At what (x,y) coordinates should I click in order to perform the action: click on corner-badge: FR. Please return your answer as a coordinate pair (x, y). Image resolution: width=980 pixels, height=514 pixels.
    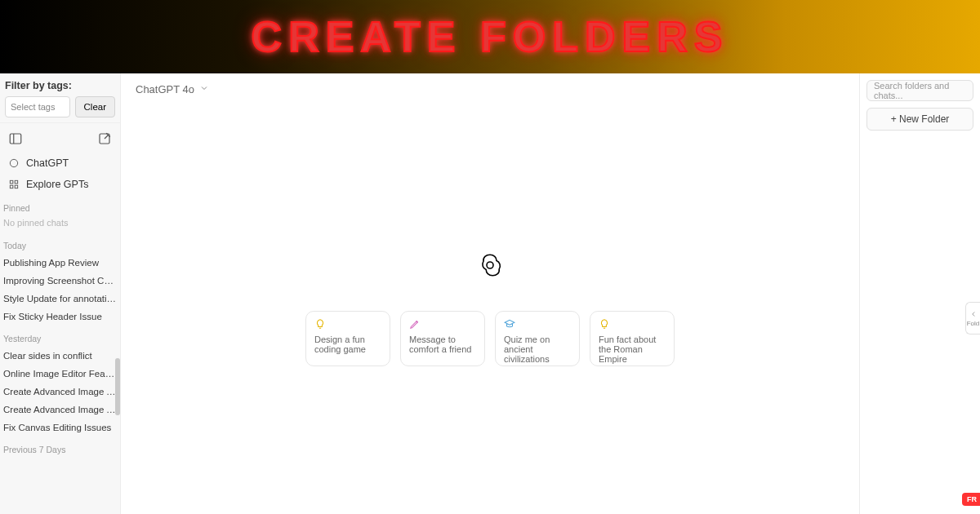
    Looking at the image, I should click on (971, 499).